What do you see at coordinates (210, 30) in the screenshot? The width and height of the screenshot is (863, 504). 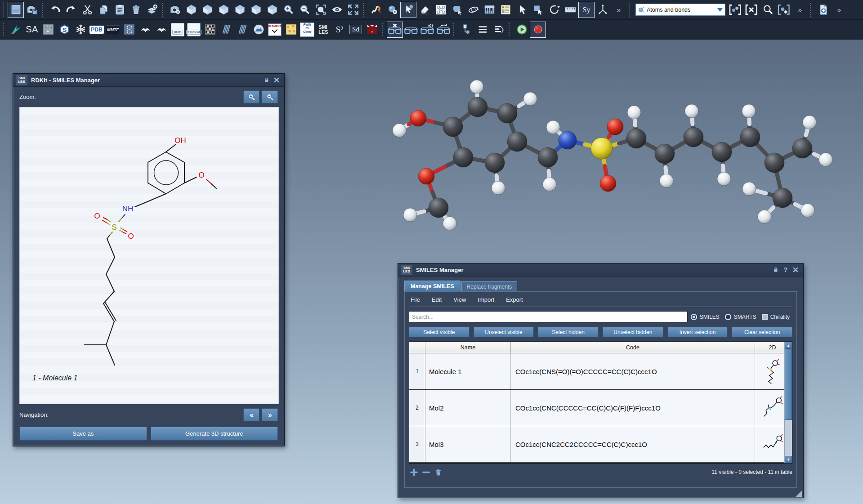 I see `noise-texture-tool` at bounding box center [210, 30].